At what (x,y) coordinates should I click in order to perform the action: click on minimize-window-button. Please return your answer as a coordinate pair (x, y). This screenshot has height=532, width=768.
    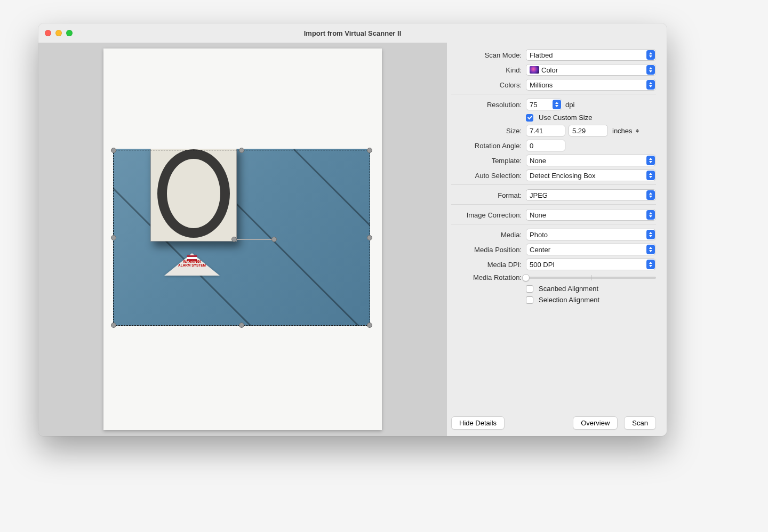
    Looking at the image, I should click on (59, 33).